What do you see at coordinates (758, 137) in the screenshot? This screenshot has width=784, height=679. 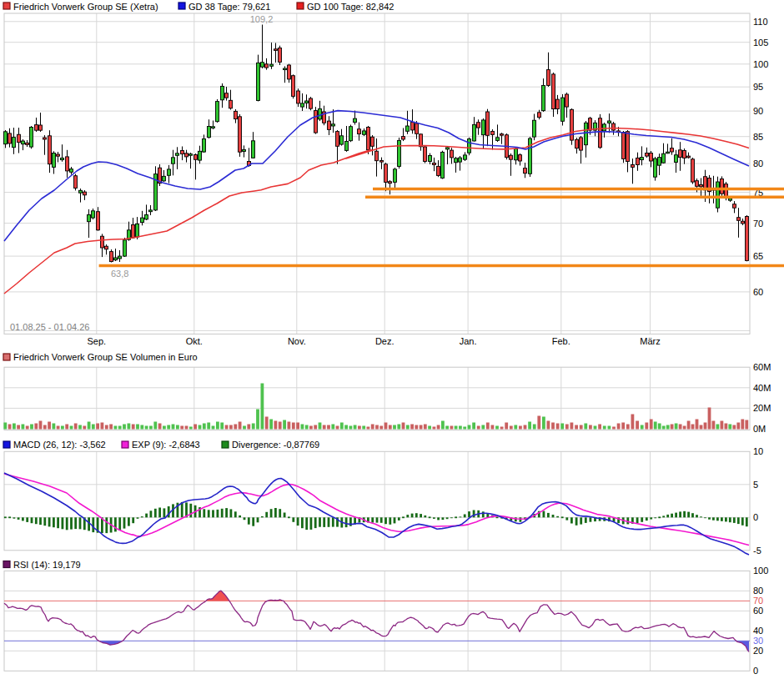 I see `svg-text: 85` at bounding box center [758, 137].